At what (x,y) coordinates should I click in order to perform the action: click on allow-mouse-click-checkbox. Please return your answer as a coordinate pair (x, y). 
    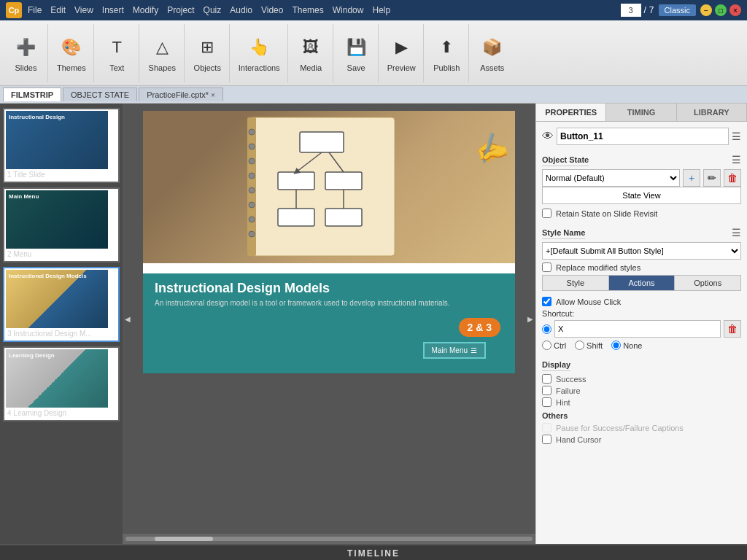
    Looking at the image, I should click on (547, 302).